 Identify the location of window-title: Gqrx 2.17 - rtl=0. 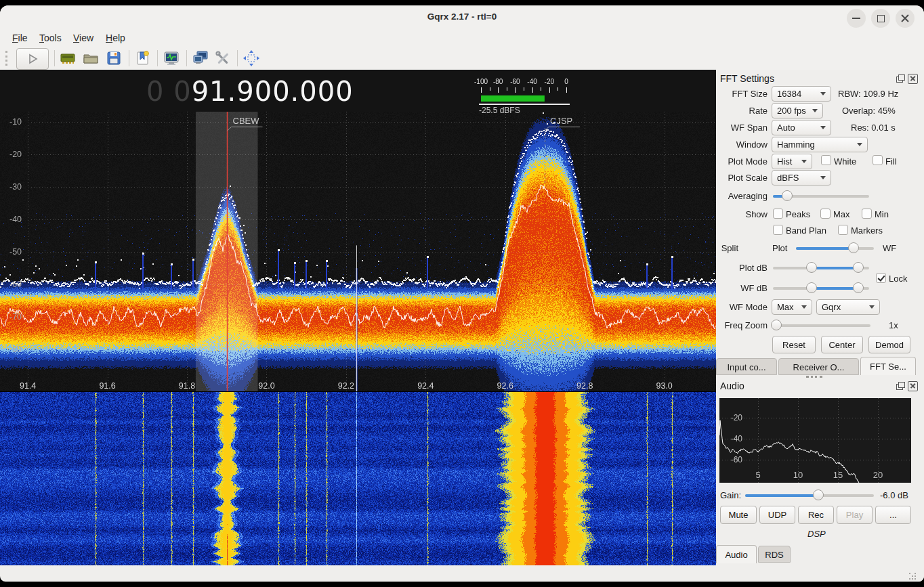
(462, 16).